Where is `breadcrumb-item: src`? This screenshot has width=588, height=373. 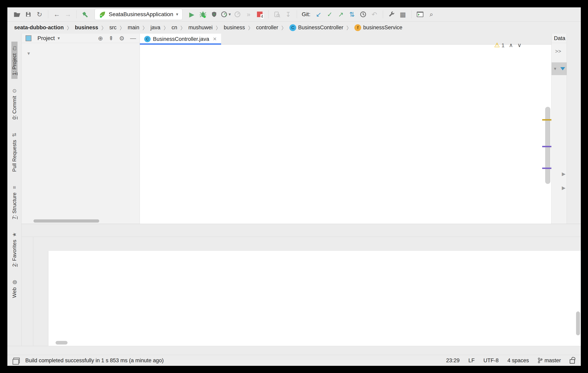
breadcrumb-item: src is located at coordinates (113, 28).